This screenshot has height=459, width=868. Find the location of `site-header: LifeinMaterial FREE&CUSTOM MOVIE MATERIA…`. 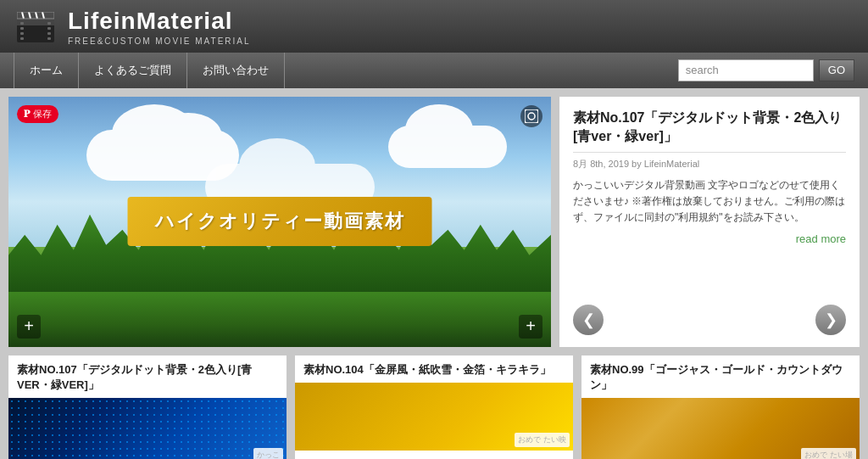

site-header: LifeinMaterial FREE&CUSTOM MOVIE MATERIA… is located at coordinates (434, 26).